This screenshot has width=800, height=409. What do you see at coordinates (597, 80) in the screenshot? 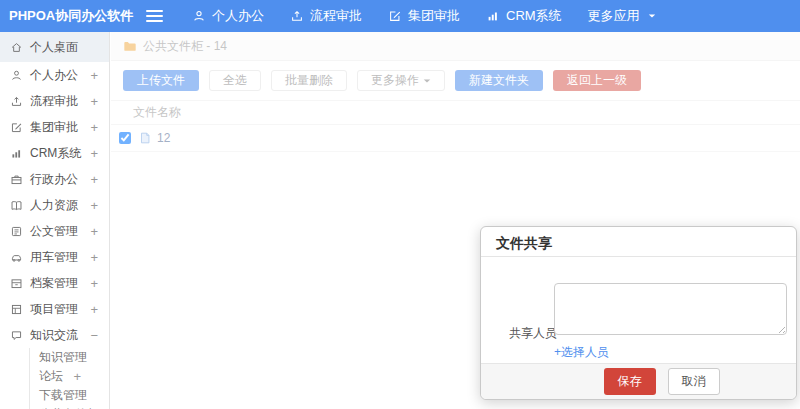
I see `go-back-button: 返回上一级` at bounding box center [597, 80].